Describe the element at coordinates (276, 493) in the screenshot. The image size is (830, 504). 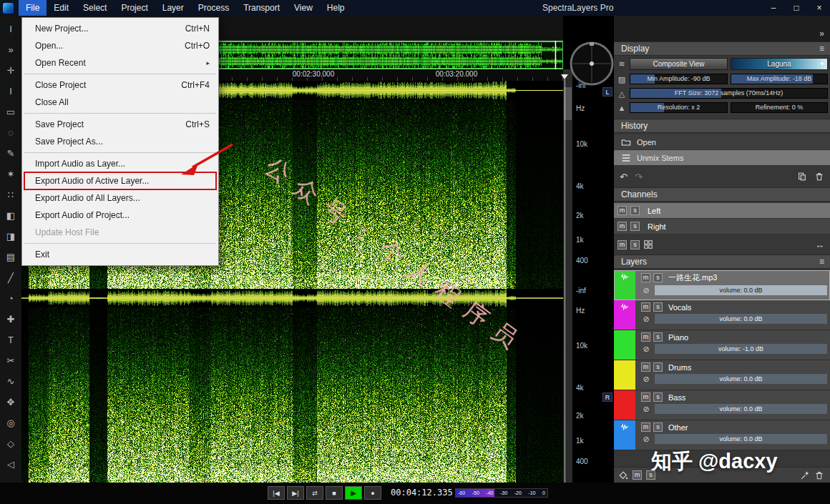
I see `go-to-start-button: |◀` at that location.